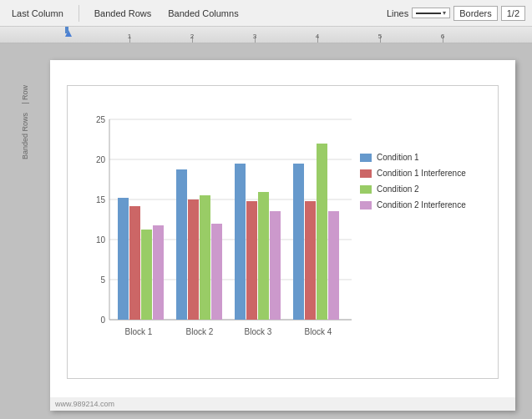 The height and width of the screenshot is (419, 532). I want to click on toolbar-lines-group: Lines ▾ Borders 1/2, so click(456, 13).